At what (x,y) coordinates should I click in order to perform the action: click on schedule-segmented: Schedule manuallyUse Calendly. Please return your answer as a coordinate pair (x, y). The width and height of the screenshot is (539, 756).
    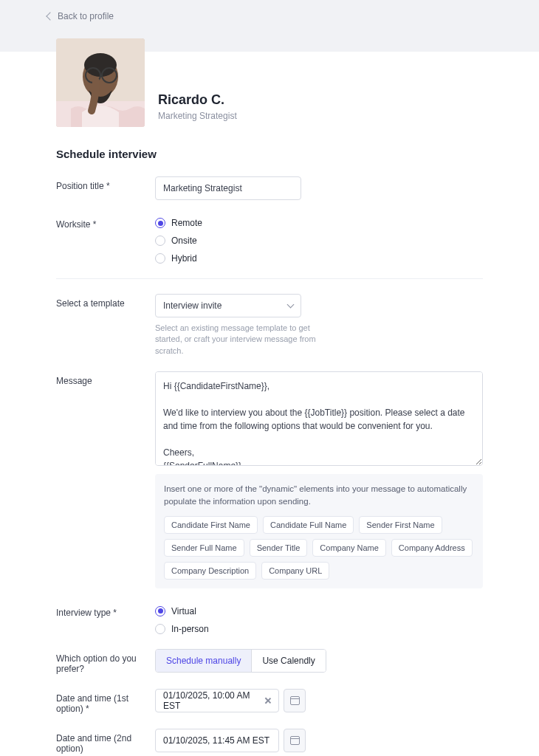
    Looking at the image, I should click on (241, 661).